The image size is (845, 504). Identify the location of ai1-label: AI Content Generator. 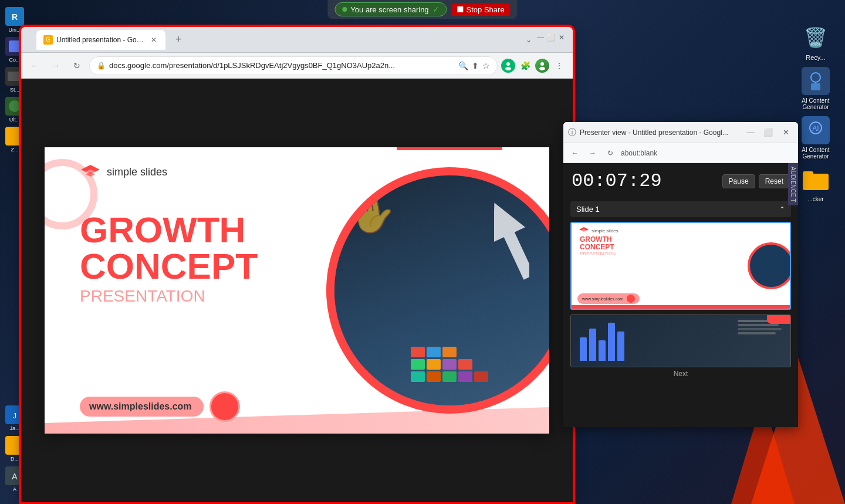
(816, 104).